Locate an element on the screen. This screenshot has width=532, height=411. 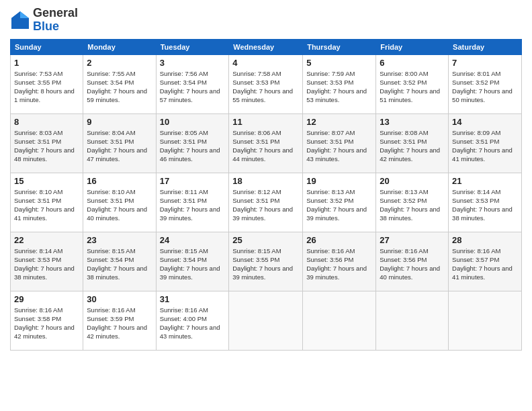
day-number: 2 is located at coordinates (120, 63).